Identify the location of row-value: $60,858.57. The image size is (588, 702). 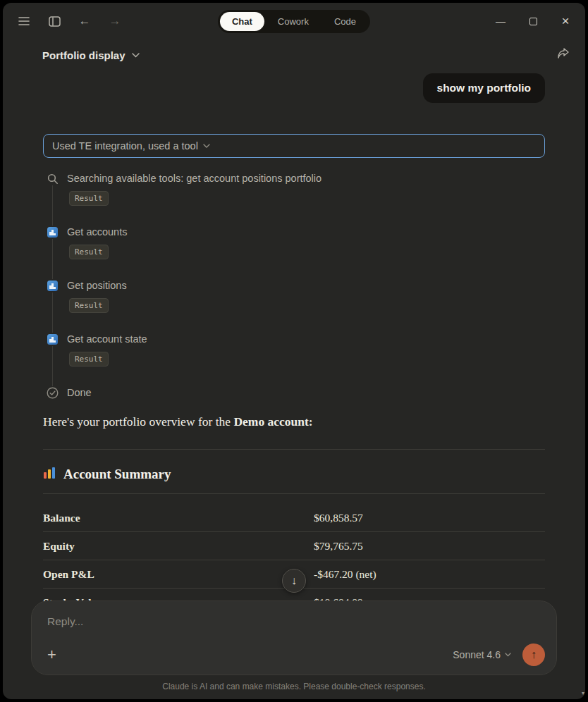
(429, 518).